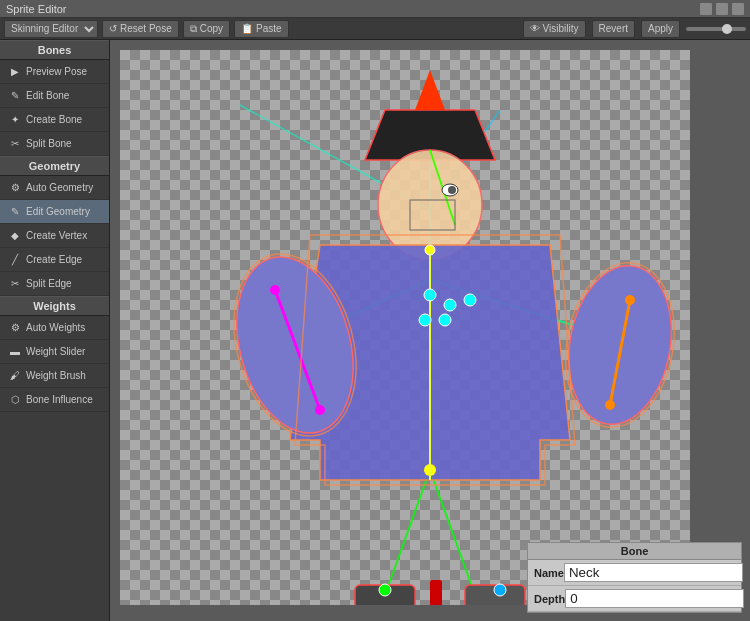 The width and height of the screenshot is (750, 621). What do you see at coordinates (634, 573) in the screenshot?
I see `bone-name-row: Name` at bounding box center [634, 573].